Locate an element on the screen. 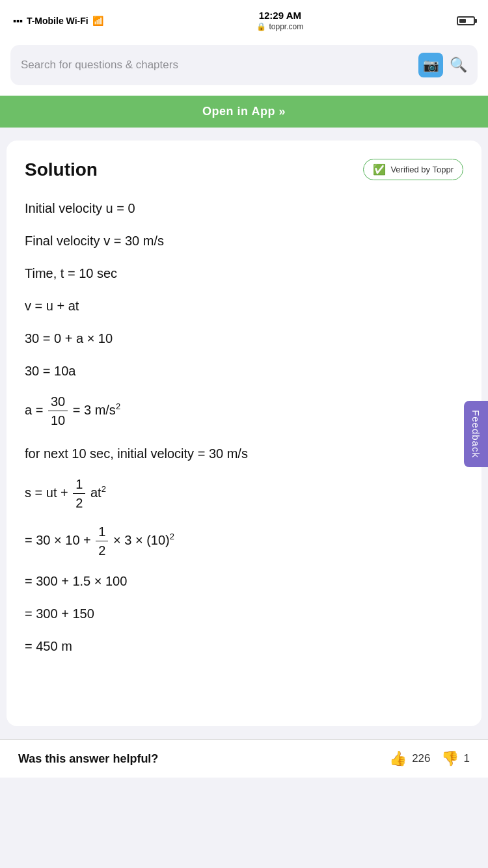  thumbs-down-button: 👎 1 is located at coordinates (455, 759).